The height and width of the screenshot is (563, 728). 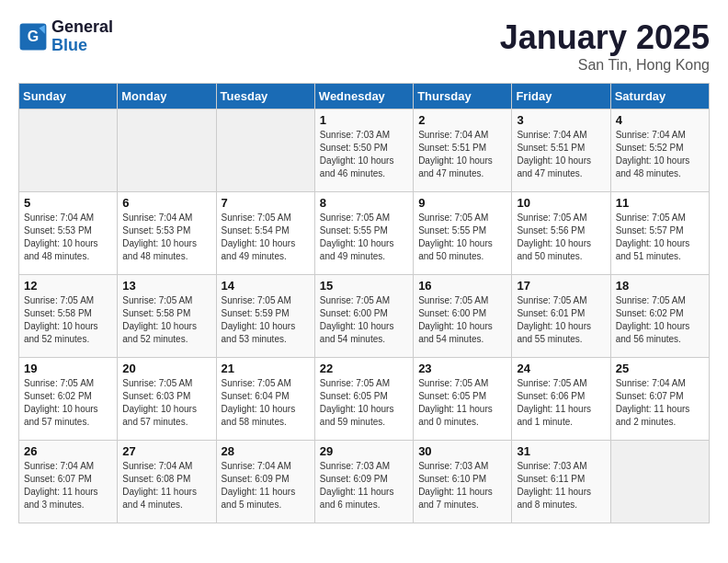 I want to click on day-number: 9, so click(x=462, y=202).